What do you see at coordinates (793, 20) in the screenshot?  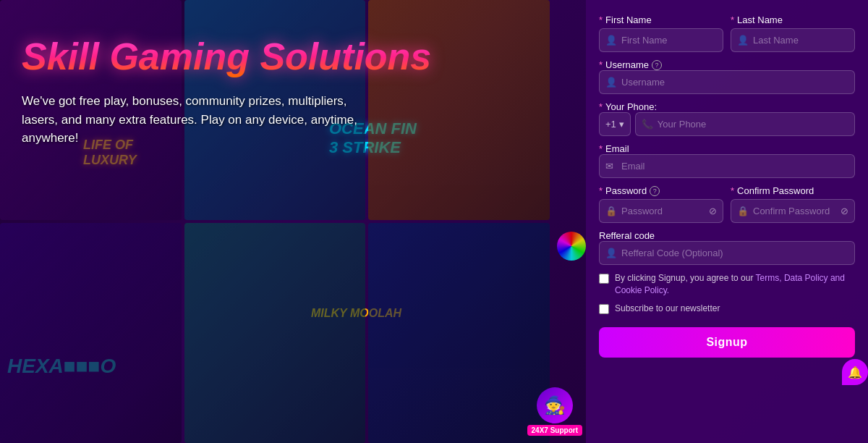 I see `last-name-label: * Last Name` at bounding box center [793, 20].